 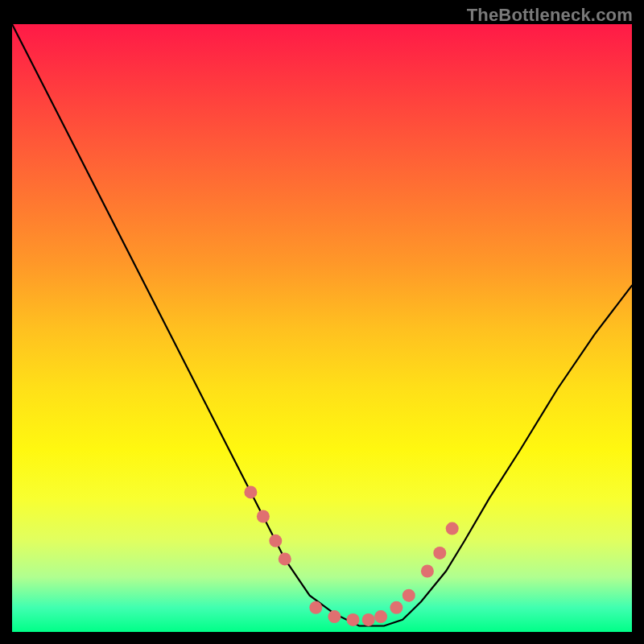 I want to click on watermark-text: TheBottleneck.com, so click(x=550, y=15).